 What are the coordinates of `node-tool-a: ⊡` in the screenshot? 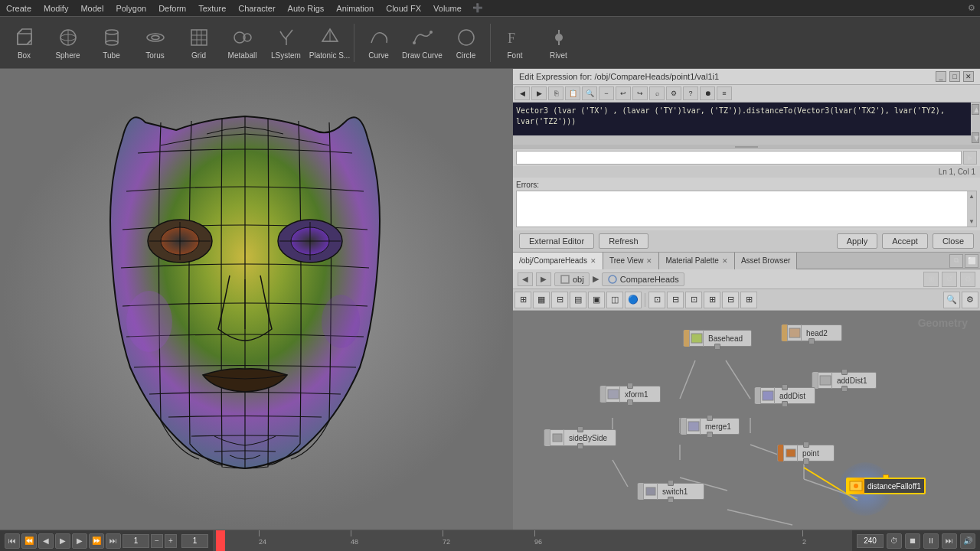 It's located at (657, 300).